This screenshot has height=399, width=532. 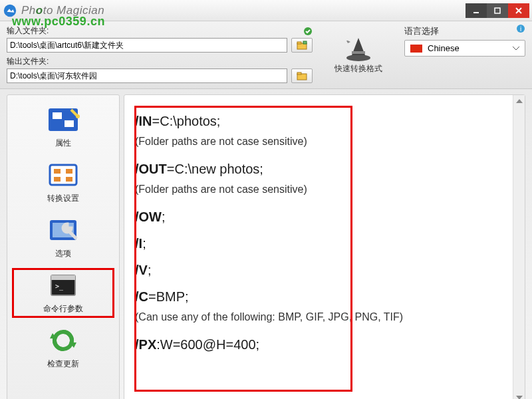 I want to click on browse-input-button, so click(x=302, y=45).